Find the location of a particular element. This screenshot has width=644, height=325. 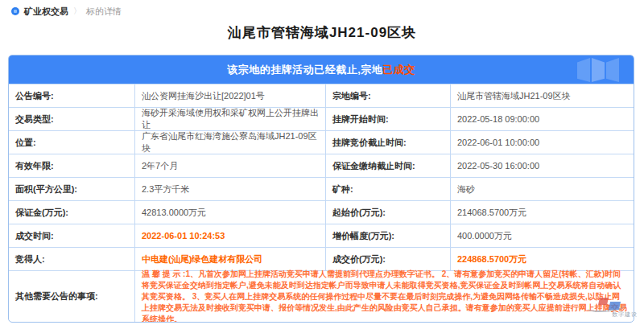

field-label: 公告编号: is located at coordinates (72, 96).